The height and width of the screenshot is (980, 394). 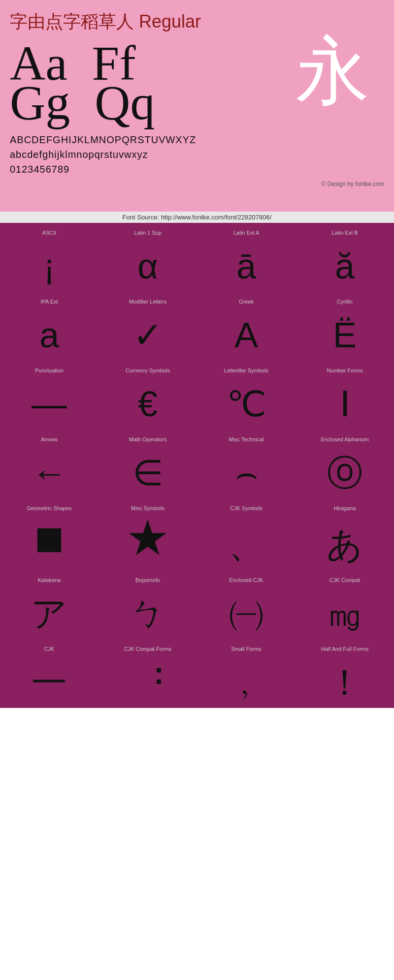 What do you see at coordinates (148, 464) in the screenshot?
I see `grid-cell-3-1: Math Operators∈` at bounding box center [148, 464].